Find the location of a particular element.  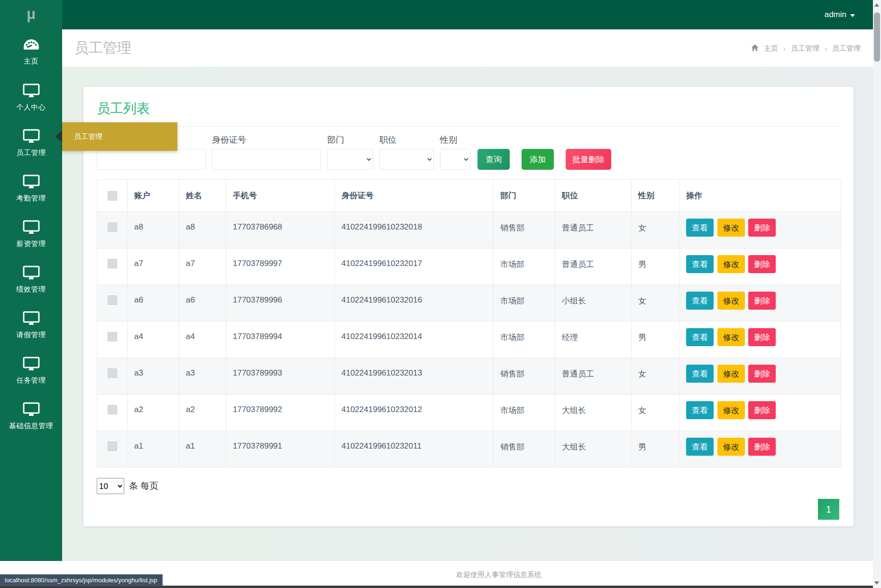

topbar: μ admin is located at coordinates (440, 15).